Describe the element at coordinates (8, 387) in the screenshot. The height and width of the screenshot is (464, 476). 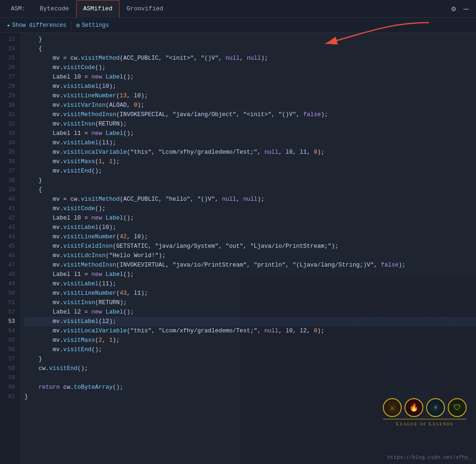
I see `line-number: 60` at that location.